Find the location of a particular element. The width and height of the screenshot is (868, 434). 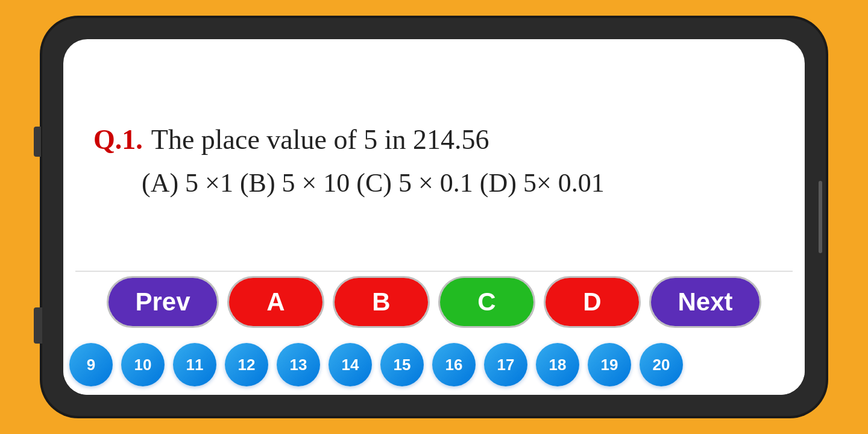

side-button-top is located at coordinates (37, 142).